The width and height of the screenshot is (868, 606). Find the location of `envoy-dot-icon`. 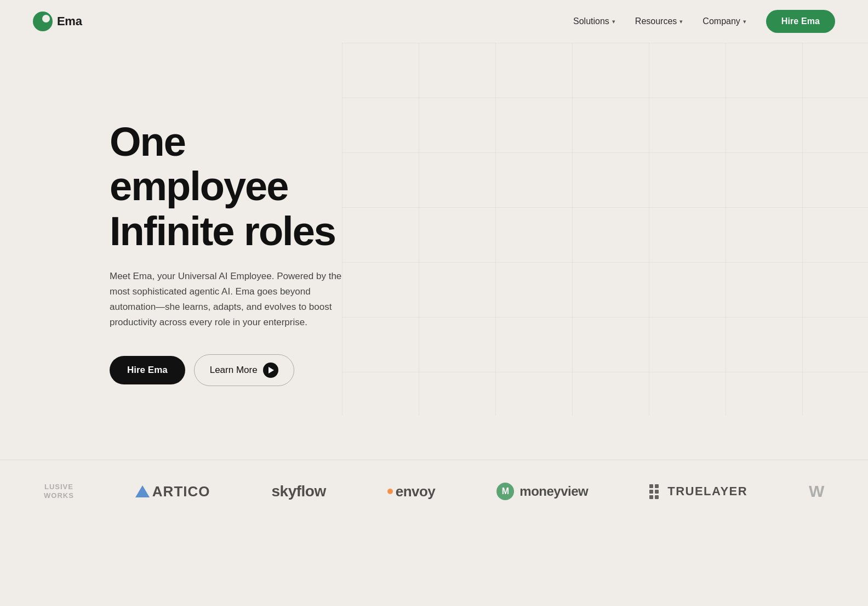

envoy-dot-icon is located at coordinates (390, 491).